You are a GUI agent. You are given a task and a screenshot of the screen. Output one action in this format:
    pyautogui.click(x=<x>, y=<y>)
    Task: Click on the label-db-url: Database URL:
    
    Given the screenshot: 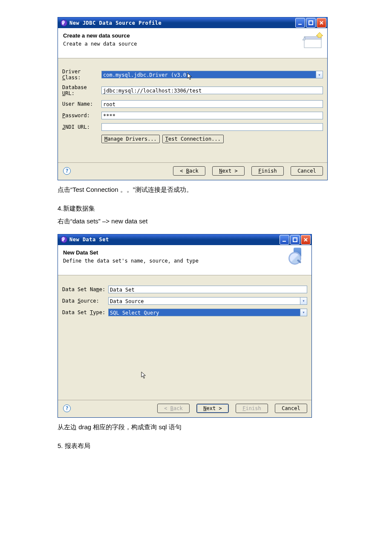 What is the action you would take?
    pyautogui.click(x=82, y=90)
    